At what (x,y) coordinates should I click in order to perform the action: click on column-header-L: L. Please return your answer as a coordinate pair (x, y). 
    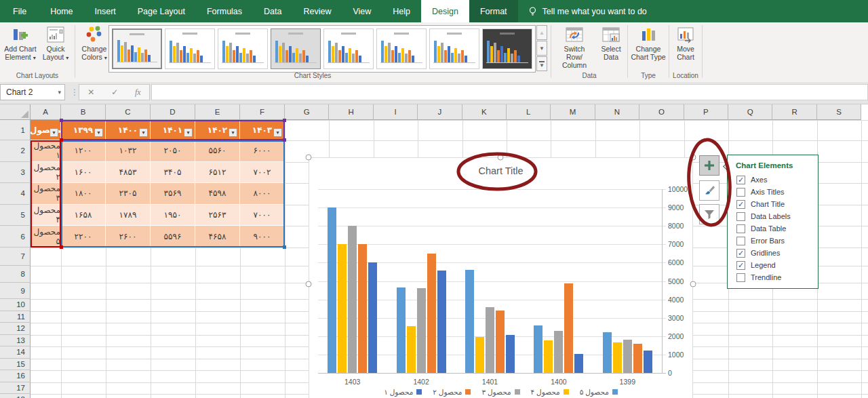
    Looking at the image, I should click on (529, 113).